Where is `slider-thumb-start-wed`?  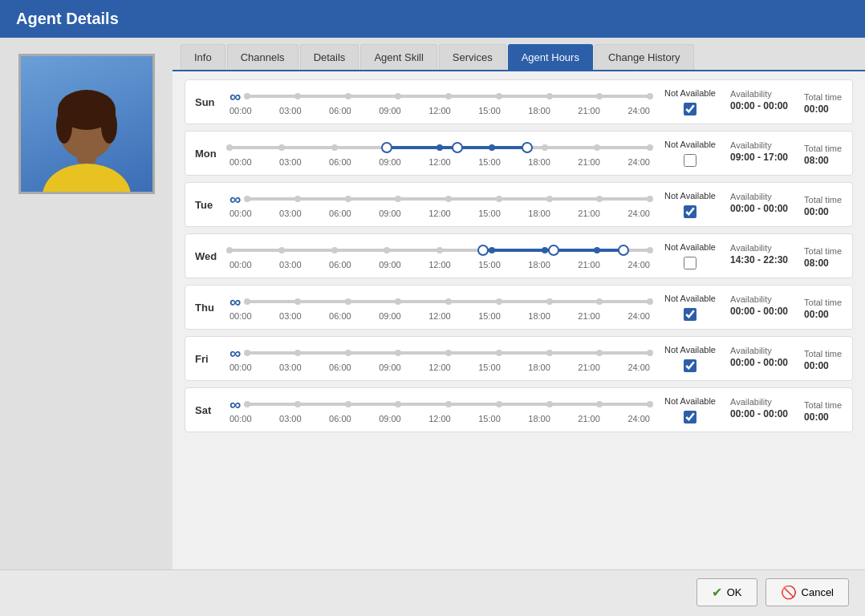
slider-thumb-start-wed is located at coordinates (483, 250).